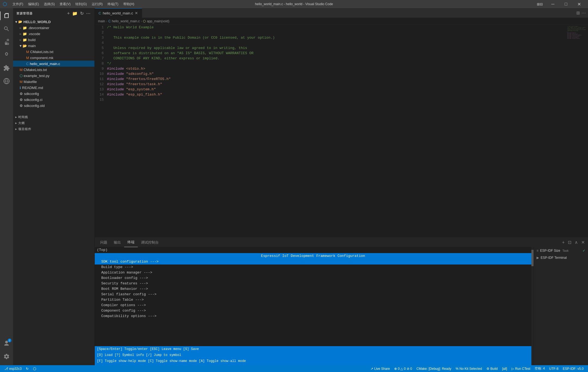  I want to click on collapse-all-icon: ⋯, so click(88, 14).